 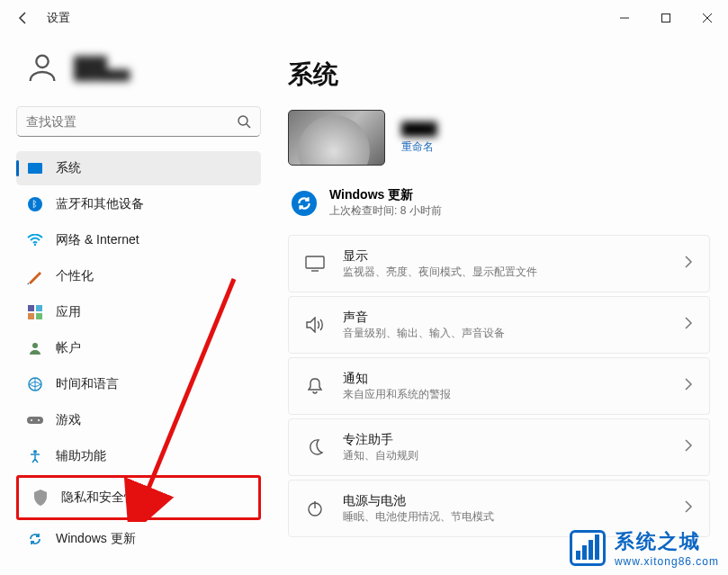 What do you see at coordinates (499, 138) in the screenshot?
I see `device-info-row: ████ 重命名` at bounding box center [499, 138].